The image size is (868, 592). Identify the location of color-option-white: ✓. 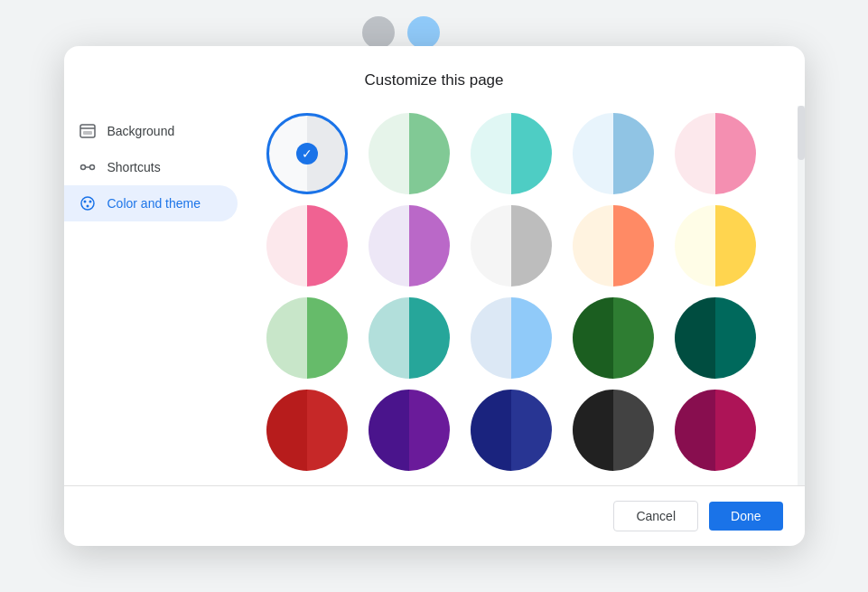
(307, 154).